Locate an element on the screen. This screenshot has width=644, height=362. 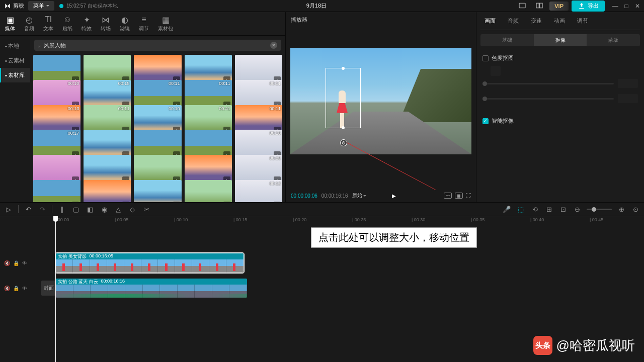
property-subtabs: 基础抠像蒙版 is located at coordinates (560, 40).